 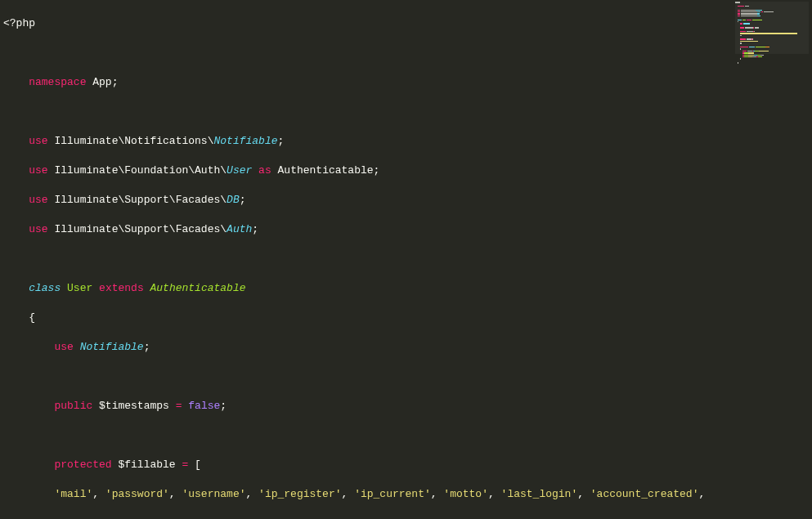 What do you see at coordinates (57, 82) in the screenshot?
I see `keyword: namespace` at bounding box center [57, 82].